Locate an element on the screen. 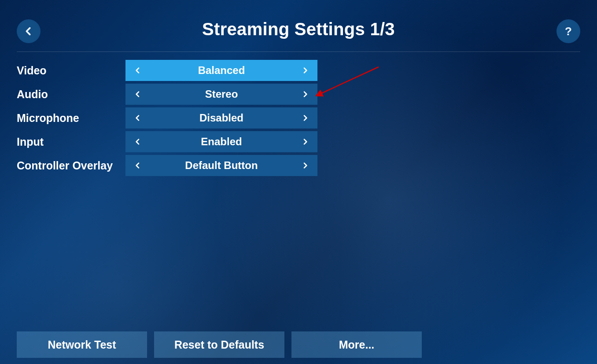  page-title: Streaming Settings 1/3 is located at coordinates (298, 29).